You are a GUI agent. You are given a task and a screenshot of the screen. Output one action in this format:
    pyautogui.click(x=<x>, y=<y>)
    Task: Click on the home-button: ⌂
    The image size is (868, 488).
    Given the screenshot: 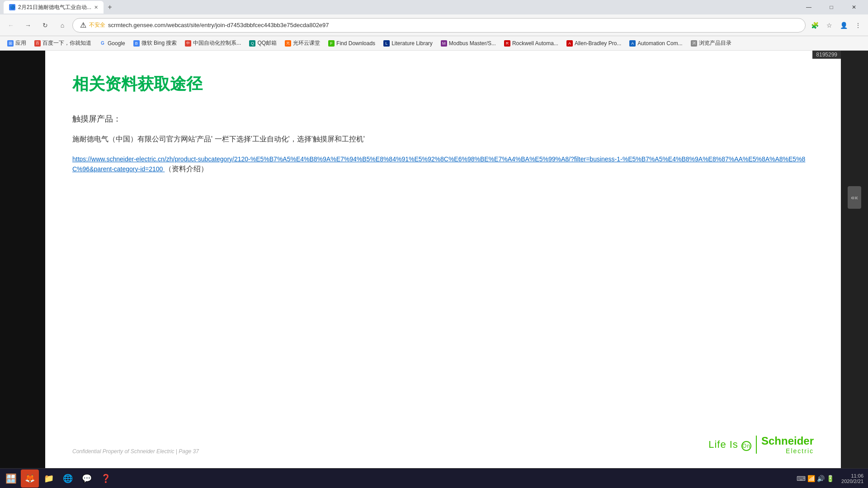 What is the action you would take?
    pyautogui.click(x=62, y=25)
    